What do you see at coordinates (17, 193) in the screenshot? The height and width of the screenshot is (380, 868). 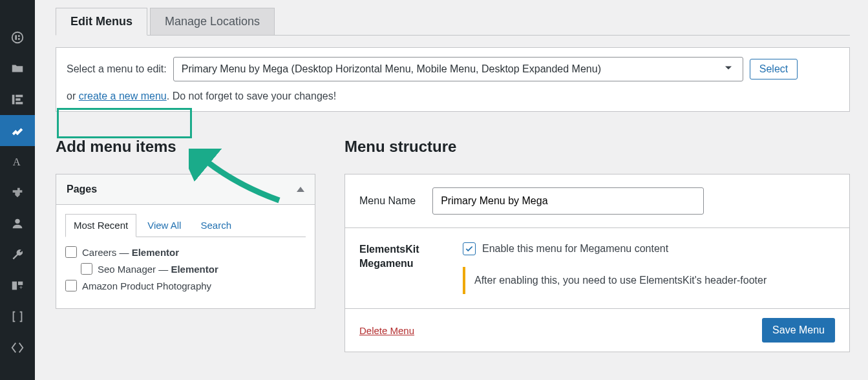 I see `sidebar-plugins-icon` at bounding box center [17, 193].